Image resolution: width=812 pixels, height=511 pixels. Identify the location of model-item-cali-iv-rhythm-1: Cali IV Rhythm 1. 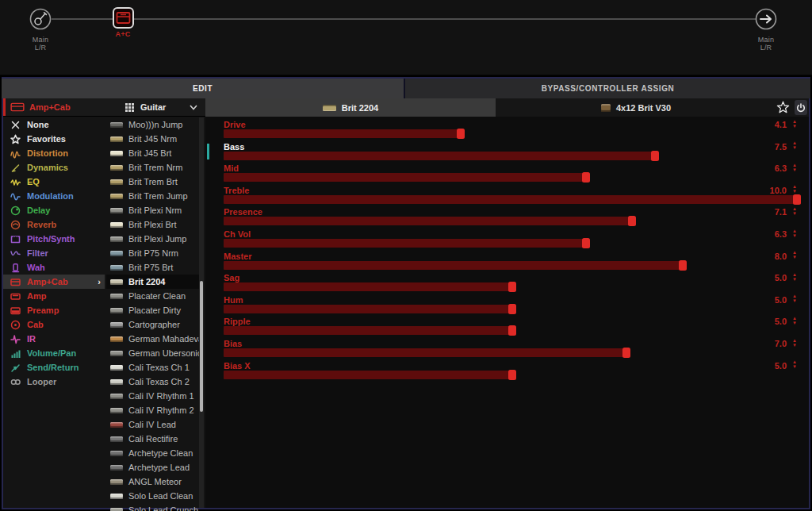
(152, 396).